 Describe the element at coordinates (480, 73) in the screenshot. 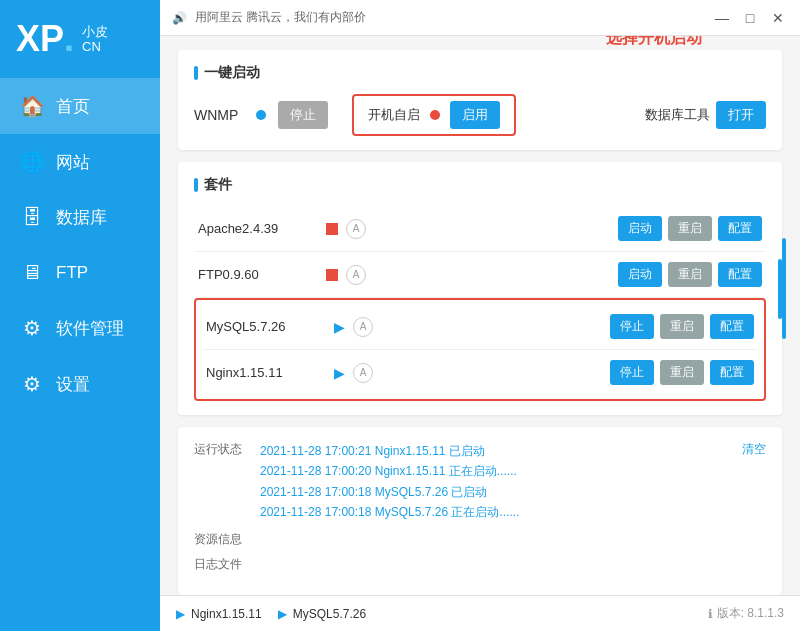

I see `one-click-title: 一键启动` at that location.